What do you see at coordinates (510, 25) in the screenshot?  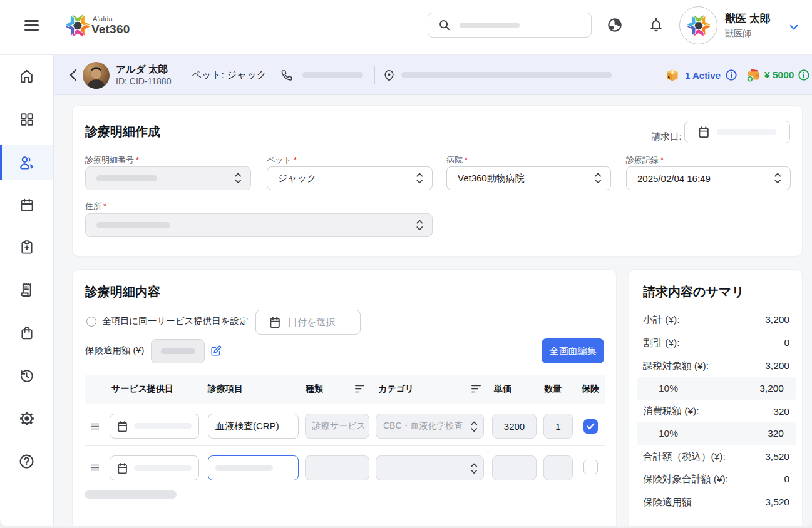 I see `global-search-input` at bounding box center [510, 25].